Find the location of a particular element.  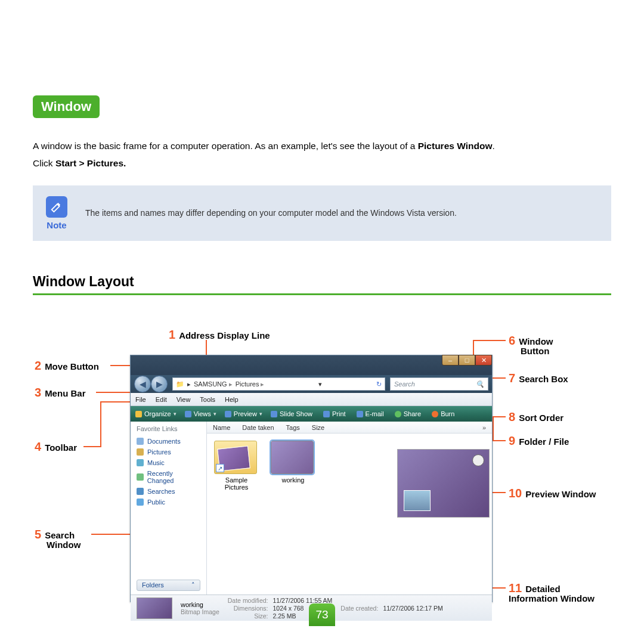

folder-thumb: ↗ is located at coordinates (236, 457).